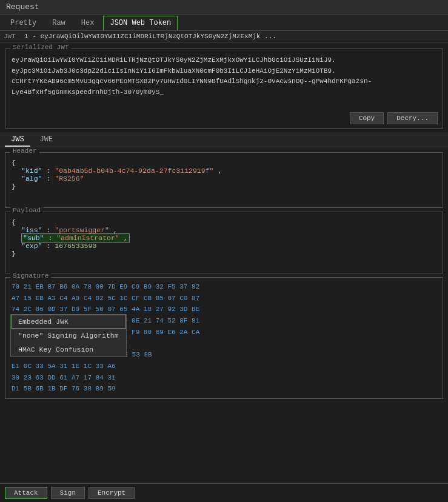 Image resolution: width=448 pixels, height=502 pixels. What do you see at coordinates (27, 210) in the screenshot?
I see `payload-section-label: Payload` at bounding box center [27, 210].